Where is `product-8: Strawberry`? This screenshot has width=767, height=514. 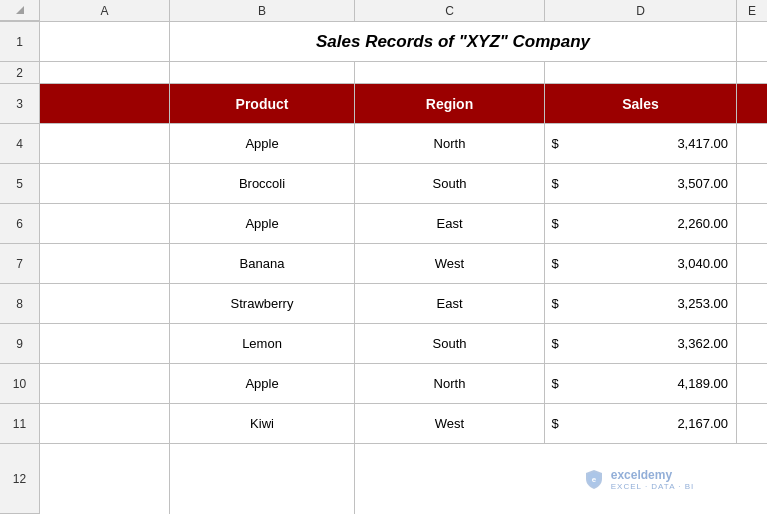
product-8: Strawberry is located at coordinates (262, 304).